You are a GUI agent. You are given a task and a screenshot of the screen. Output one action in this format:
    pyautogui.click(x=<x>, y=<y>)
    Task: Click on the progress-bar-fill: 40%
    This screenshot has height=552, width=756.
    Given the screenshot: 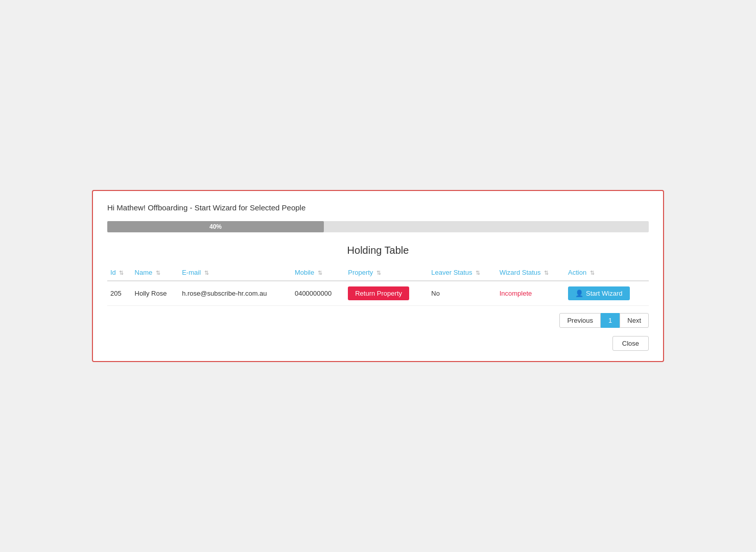 What is the action you would take?
    pyautogui.click(x=216, y=227)
    